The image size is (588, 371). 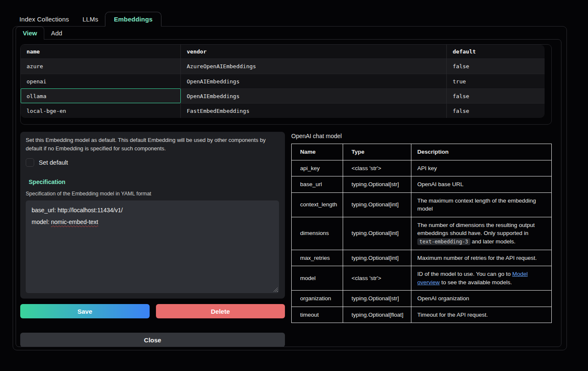 I want to click on table-row: ollama OpenAIEmbeddings false, so click(x=282, y=96).